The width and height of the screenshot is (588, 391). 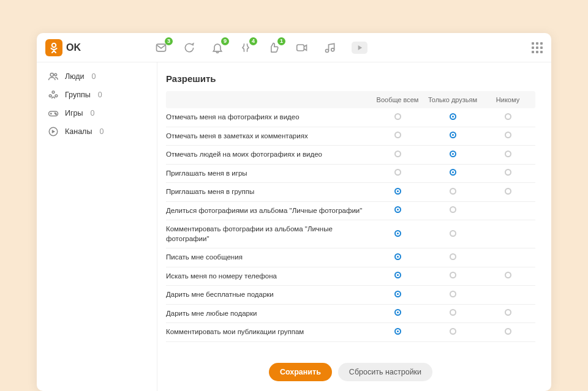 What do you see at coordinates (74, 48) in the screenshot?
I see `logo-text: OK` at bounding box center [74, 48].